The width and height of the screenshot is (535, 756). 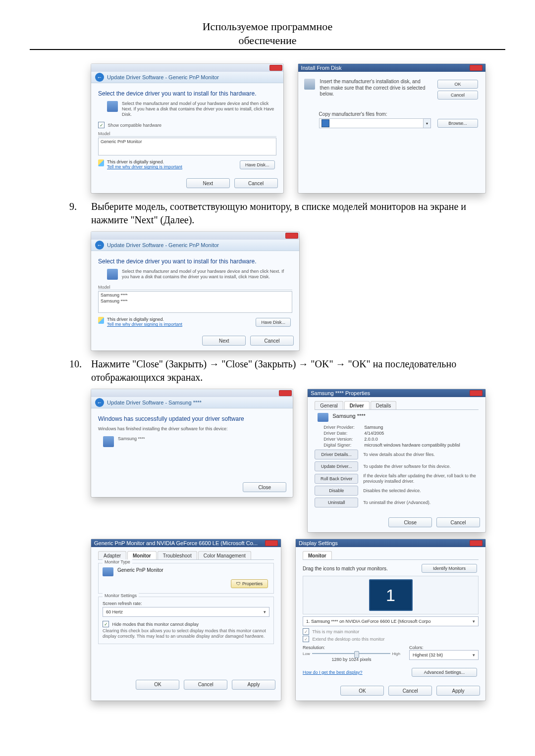 What do you see at coordinates (391, 595) in the screenshot?
I see `monitor-preview: 1` at bounding box center [391, 595].